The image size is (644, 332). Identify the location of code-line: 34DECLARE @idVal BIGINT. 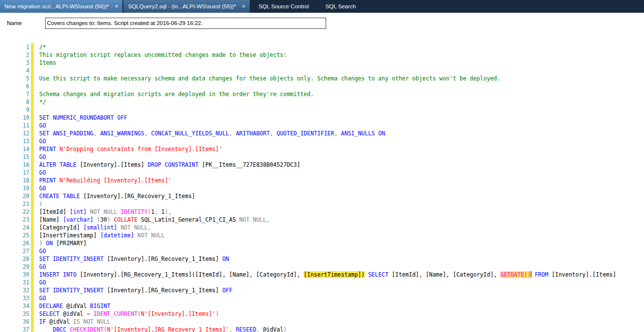
(322, 306).